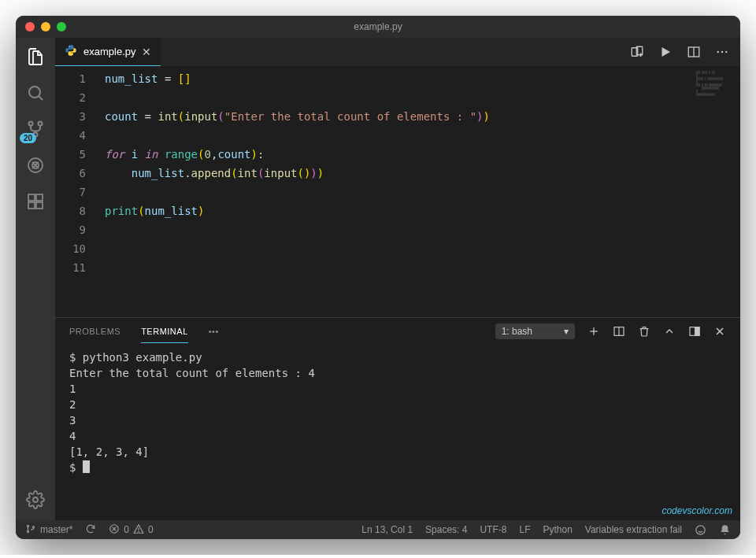 The image size is (756, 558). I want to click on extensions-icon, so click(35, 201).